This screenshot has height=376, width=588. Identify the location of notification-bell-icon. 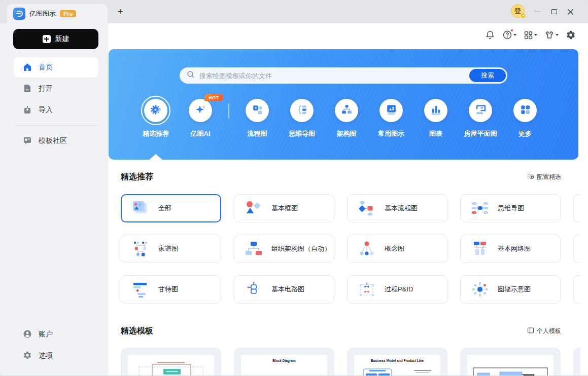
(490, 35).